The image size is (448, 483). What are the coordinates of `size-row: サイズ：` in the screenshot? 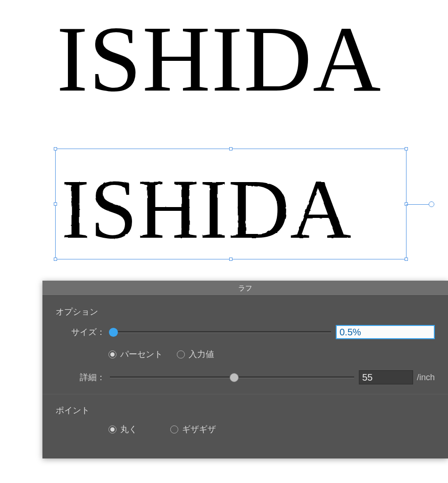 It's located at (245, 332).